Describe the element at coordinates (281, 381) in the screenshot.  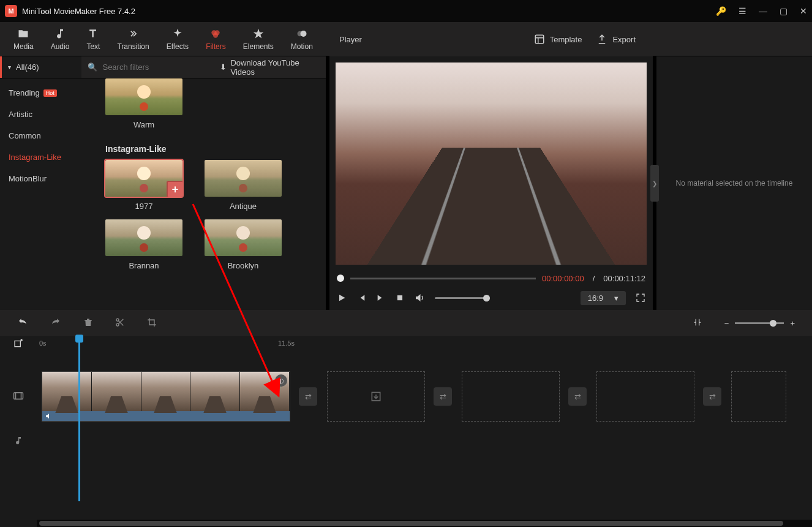
I see `clip-filter-indicator: ◐` at that location.